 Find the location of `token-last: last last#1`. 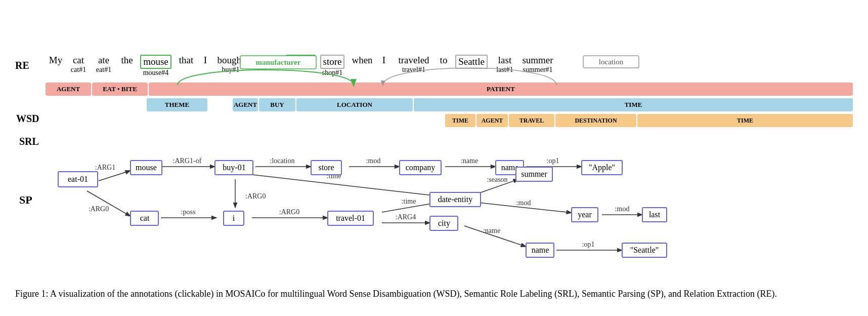

token-last: last last#1 is located at coordinates (505, 64).